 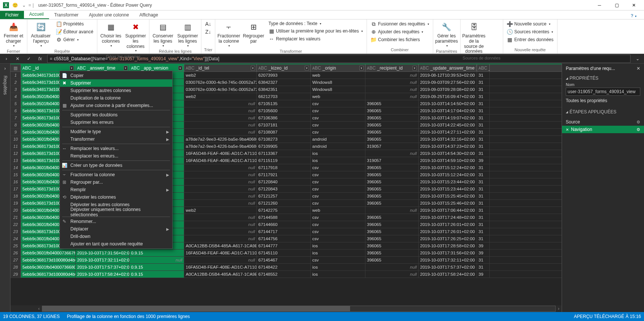 I want to click on row-number: 20, so click(x=16, y=210).